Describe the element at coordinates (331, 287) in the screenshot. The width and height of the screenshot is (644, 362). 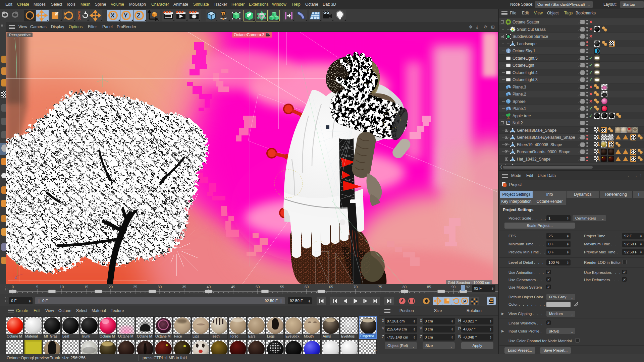
I see `svg-text: 65` at that location.